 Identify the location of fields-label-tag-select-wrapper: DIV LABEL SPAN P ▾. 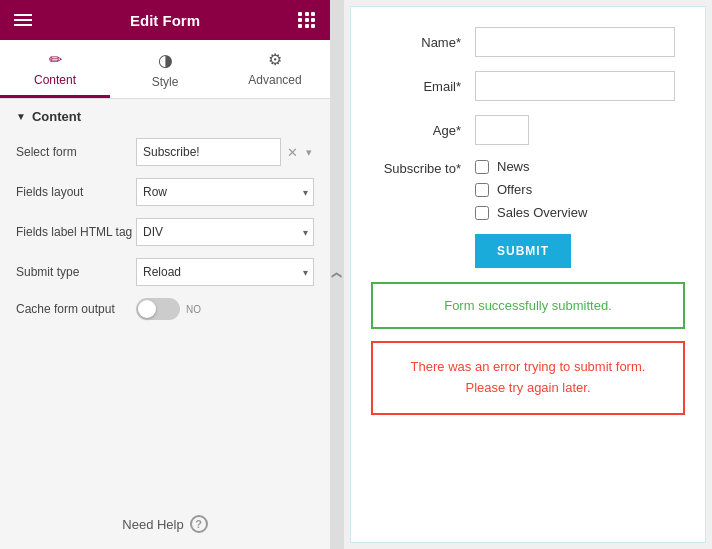
(225, 232).